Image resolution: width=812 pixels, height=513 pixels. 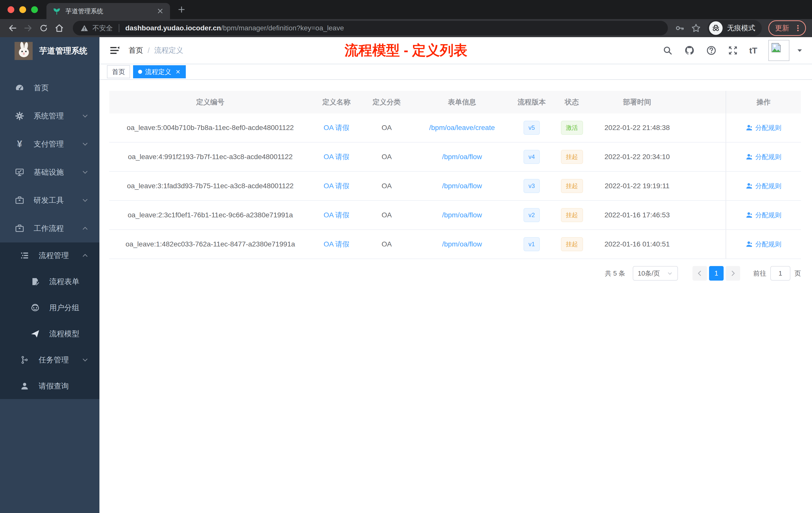 I want to click on security-label: 不安全, so click(x=103, y=28).